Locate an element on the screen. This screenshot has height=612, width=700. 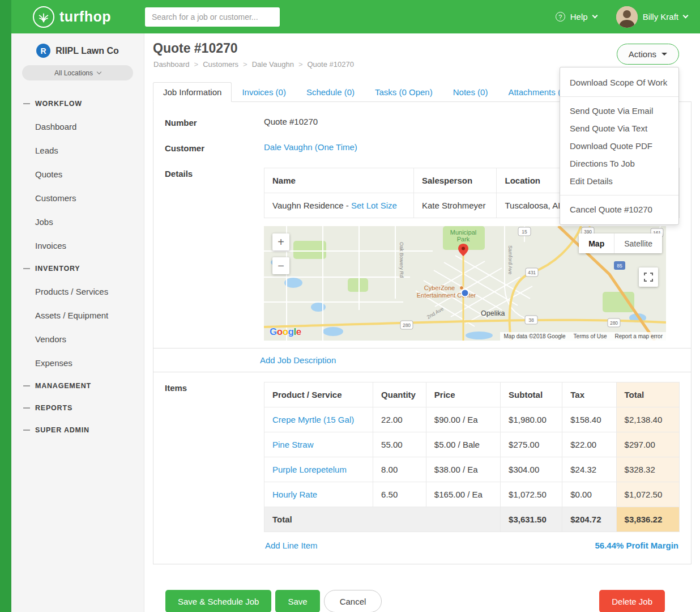
actions-button: Actions is located at coordinates (648, 54).